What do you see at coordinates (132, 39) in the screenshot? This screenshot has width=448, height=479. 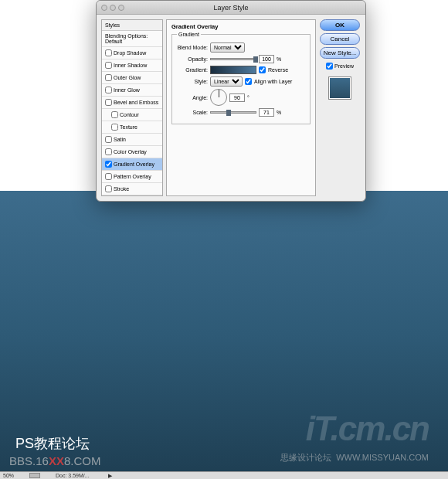 I see `blending-options: Blending Options: Default` at bounding box center [132, 39].